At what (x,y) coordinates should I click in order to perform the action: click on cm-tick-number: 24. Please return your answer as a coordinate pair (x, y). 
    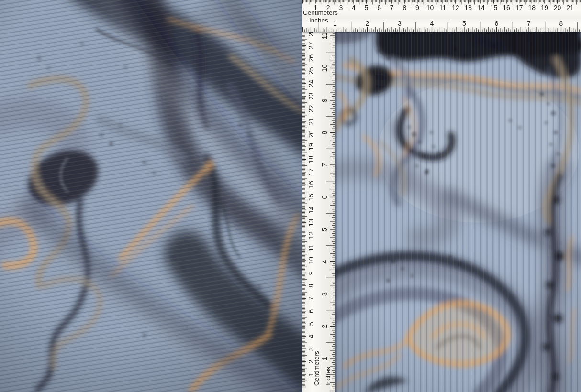
    Looking at the image, I should click on (311, 84).